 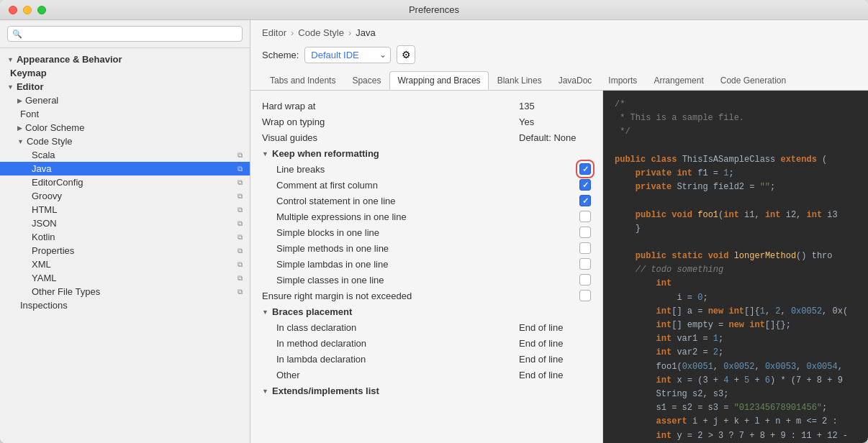 What do you see at coordinates (366, 81) in the screenshot?
I see `tab-spaces: Spaces` at bounding box center [366, 81].